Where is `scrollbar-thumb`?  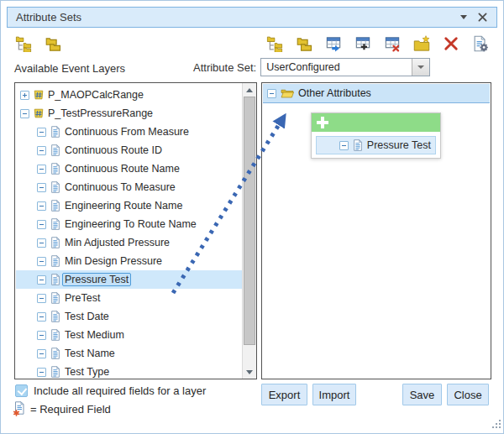 scrollbar-thumb is located at coordinates (249, 221).